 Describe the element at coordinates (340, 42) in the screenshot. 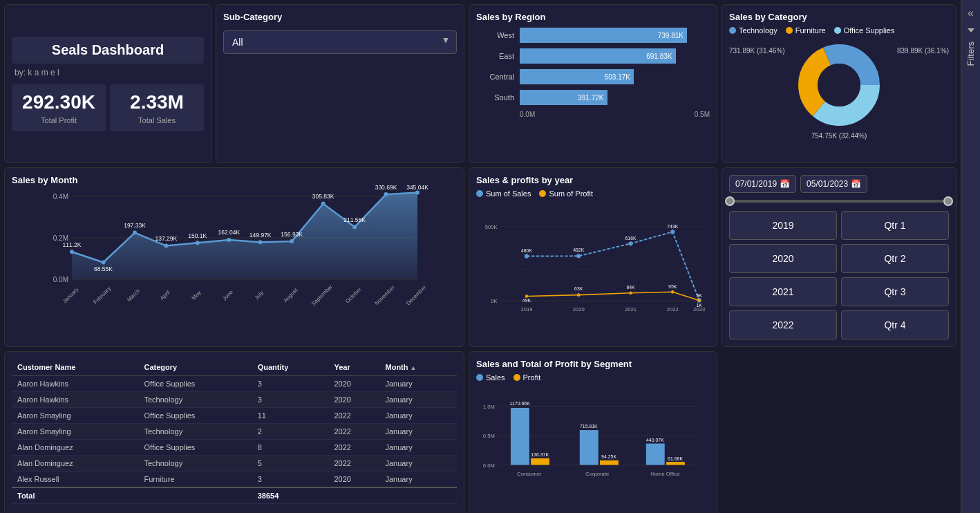

I see `subcategory-select: All Accessories Appliances Art Binders B…` at that location.